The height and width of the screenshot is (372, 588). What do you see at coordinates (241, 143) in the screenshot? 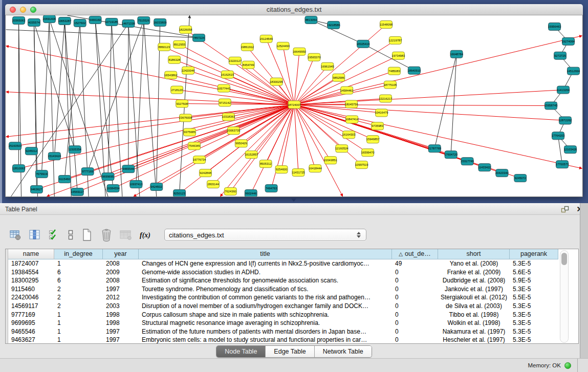
I see `graph-node: 9950429` at bounding box center [241, 143].